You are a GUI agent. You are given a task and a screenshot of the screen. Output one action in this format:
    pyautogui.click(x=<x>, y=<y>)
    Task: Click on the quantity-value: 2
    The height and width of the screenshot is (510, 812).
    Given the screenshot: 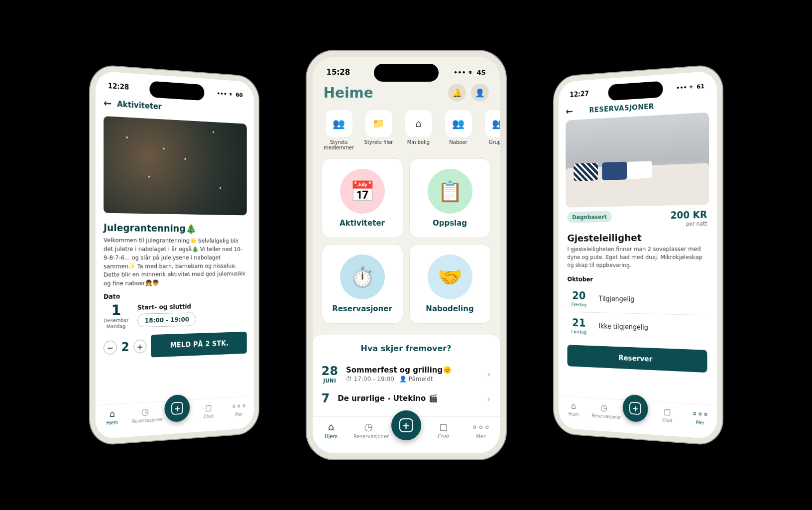 What is the action you would take?
    pyautogui.click(x=125, y=347)
    